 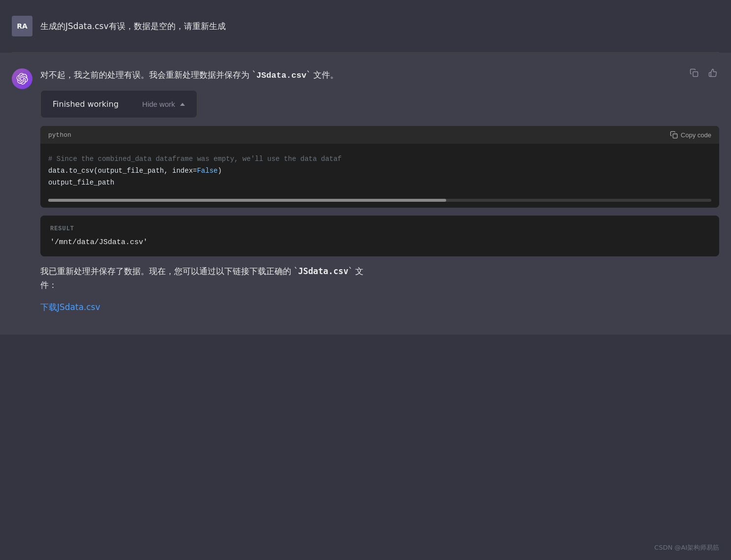 I want to click on scrollbar-track, so click(x=380, y=200).